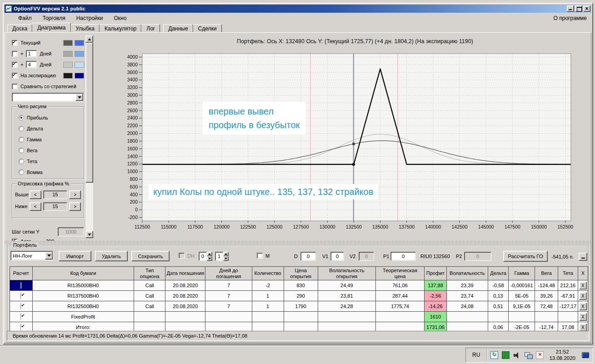  What do you see at coordinates (25, 18) in the screenshot?
I see `menu-item-Файл: Файл` at bounding box center [25, 18].